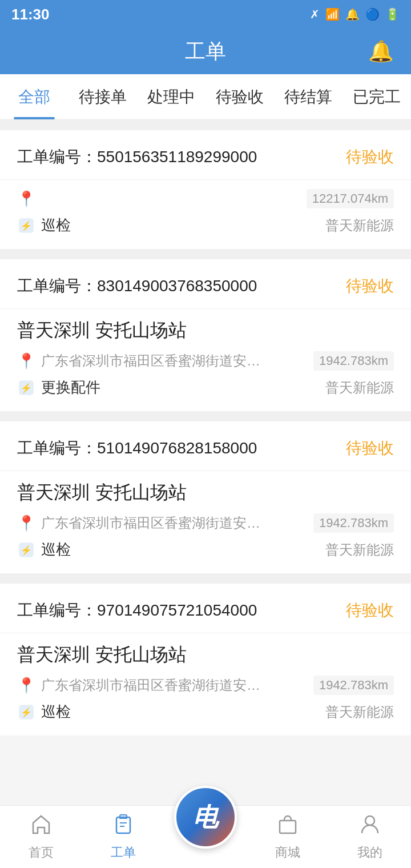 This screenshot has width=411, height=868. I want to click on card-header-1: 工单编号：550156351189299000 待验收, so click(206, 155).